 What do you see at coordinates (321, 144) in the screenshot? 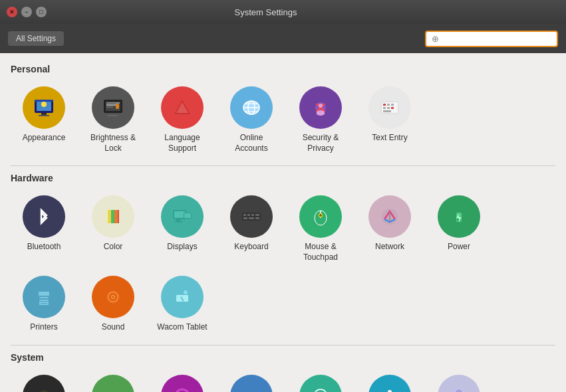
I see `security-label: Security &Privacy` at bounding box center [321, 144].